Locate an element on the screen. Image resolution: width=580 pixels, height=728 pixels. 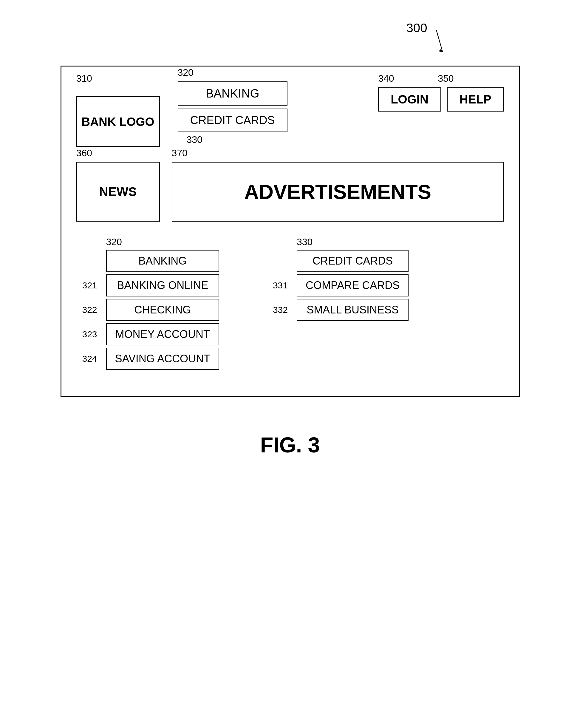
credit-col-ref-330: 330 is located at coordinates (352, 242).